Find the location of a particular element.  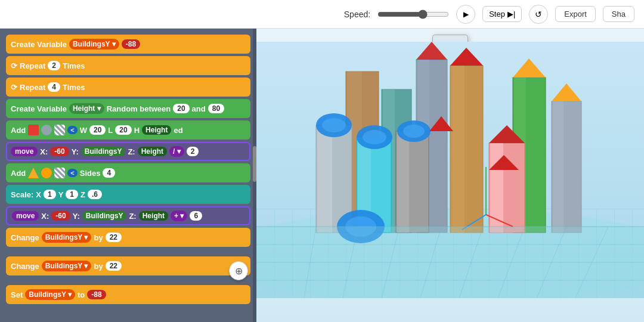

export-button: Export is located at coordinates (575, 14).